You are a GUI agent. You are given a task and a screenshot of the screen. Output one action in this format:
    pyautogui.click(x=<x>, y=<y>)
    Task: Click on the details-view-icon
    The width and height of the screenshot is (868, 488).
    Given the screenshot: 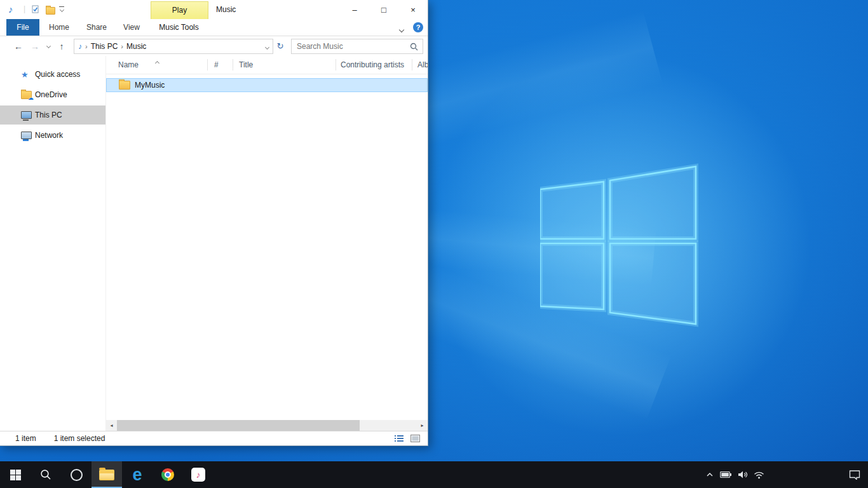 What is the action you would take?
    pyautogui.click(x=399, y=438)
    